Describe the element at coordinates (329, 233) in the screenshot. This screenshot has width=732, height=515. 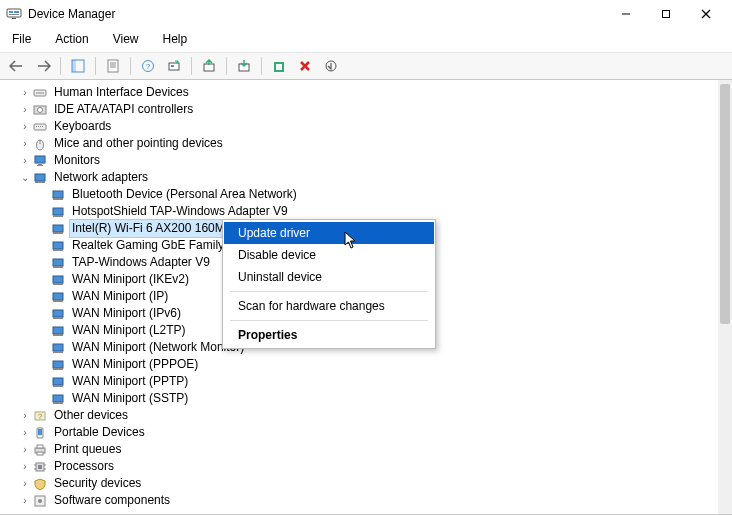
I see `ctx-update-driver: Update driver` at that location.